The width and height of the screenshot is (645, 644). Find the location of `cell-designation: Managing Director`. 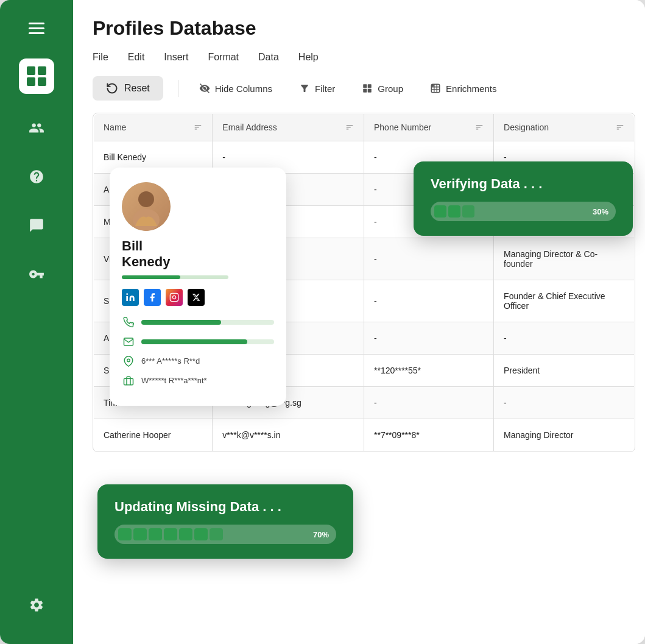

cell-designation: Managing Director is located at coordinates (564, 435).